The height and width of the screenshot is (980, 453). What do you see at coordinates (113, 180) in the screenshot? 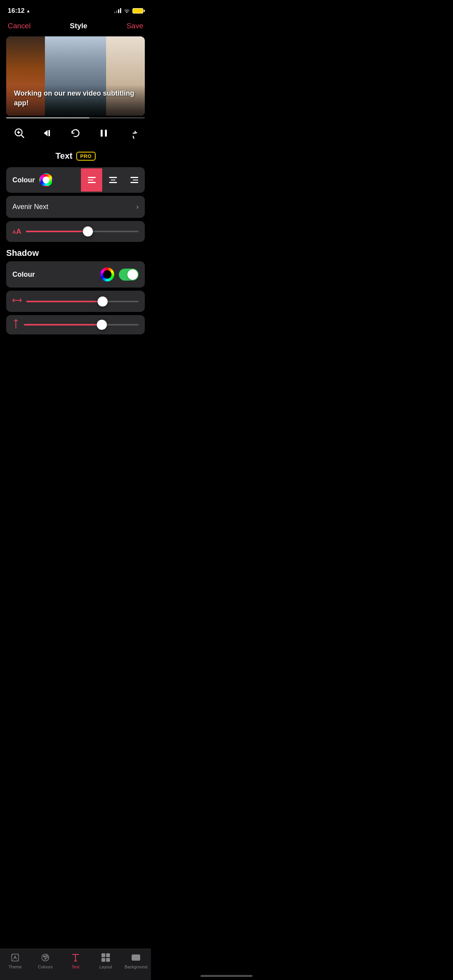
I see `align-center-button` at bounding box center [113, 180].